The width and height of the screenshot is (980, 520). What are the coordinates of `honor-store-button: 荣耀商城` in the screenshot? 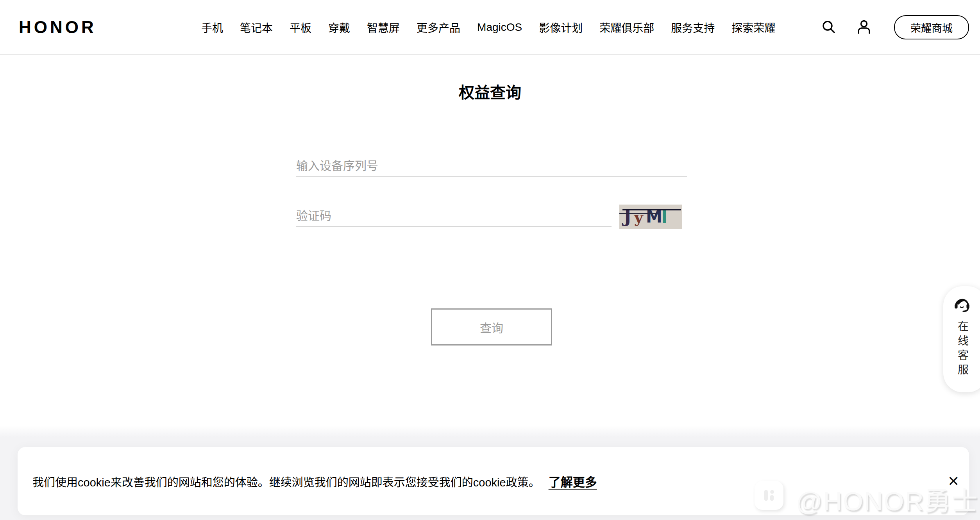 It's located at (932, 27).